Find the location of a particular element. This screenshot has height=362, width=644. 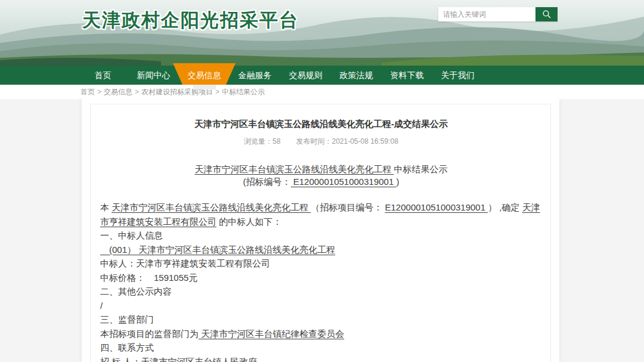

breadcrumb-link: 首页 is located at coordinates (88, 92).